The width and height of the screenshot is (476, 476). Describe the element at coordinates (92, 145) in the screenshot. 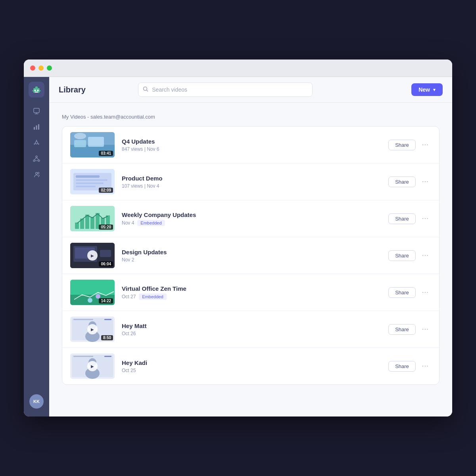

I see `video-thumbnail: 03:41` at that location.